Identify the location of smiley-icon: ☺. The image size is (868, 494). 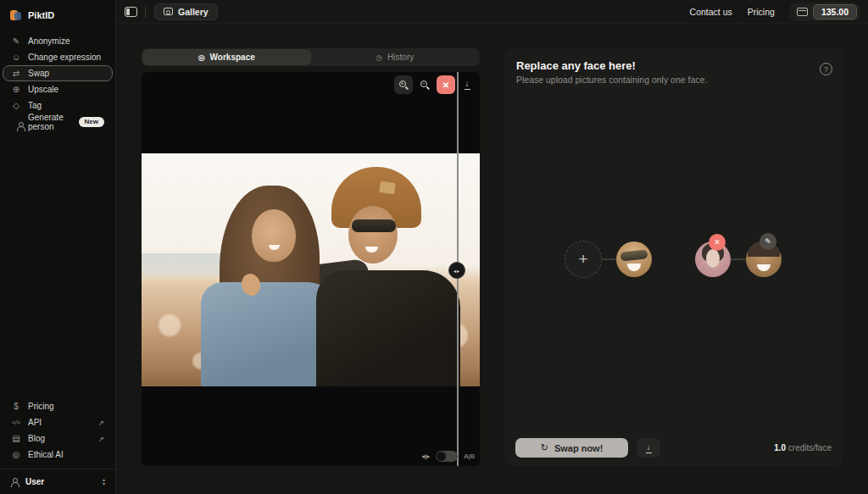
(16, 58).